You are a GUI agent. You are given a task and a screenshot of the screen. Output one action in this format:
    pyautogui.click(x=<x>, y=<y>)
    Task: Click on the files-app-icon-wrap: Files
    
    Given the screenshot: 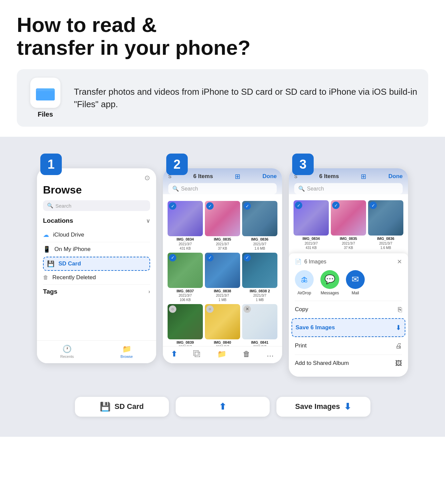 What is the action you would take?
    pyautogui.click(x=45, y=98)
    